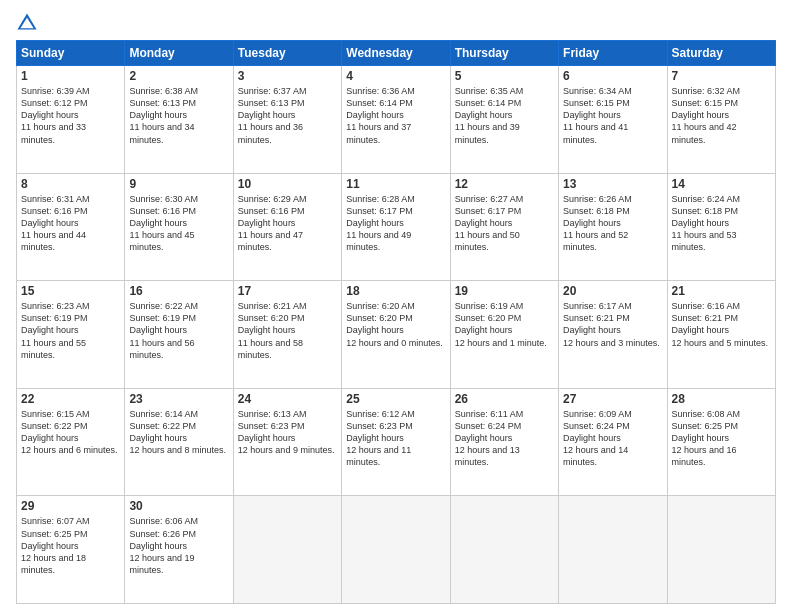  I want to click on day-2: 2Sunrise: 6:38 AMSunset: 6:13 PMDaylight…, so click(179, 120).